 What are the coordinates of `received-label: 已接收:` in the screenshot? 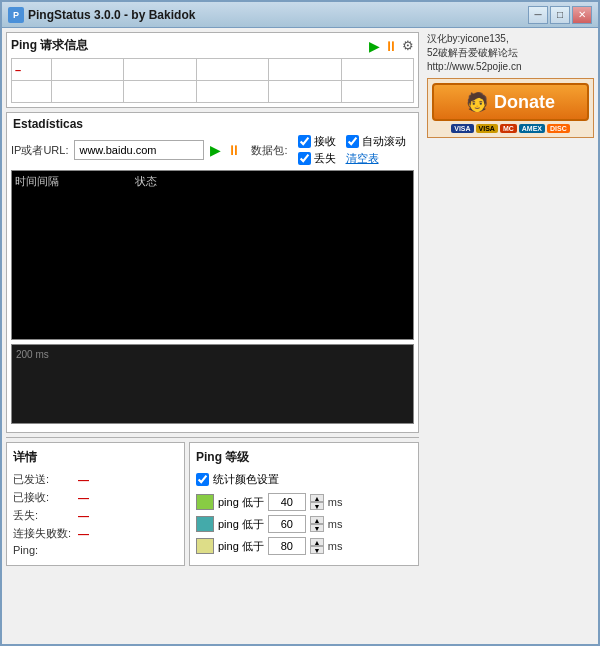 It's located at (46, 498).